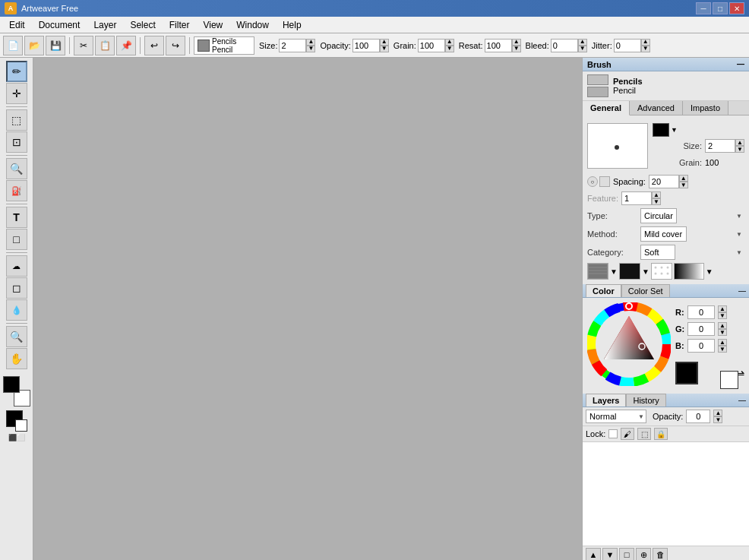 This screenshot has height=560, width=749. I want to click on undo-btn: ↩, so click(154, 46).